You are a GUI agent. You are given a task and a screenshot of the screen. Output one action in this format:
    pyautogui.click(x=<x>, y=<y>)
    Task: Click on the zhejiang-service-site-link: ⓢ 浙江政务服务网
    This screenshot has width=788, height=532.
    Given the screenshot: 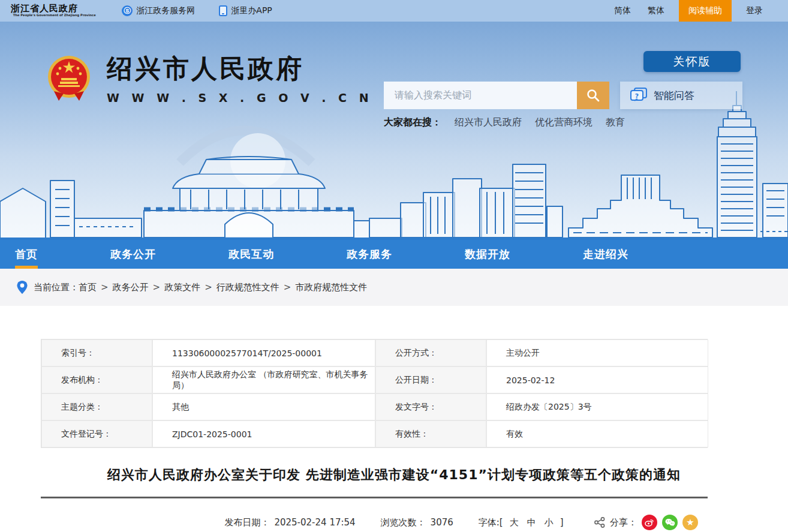 What is the action you would take?
    pyautogui.click(x=158, y=11)
    